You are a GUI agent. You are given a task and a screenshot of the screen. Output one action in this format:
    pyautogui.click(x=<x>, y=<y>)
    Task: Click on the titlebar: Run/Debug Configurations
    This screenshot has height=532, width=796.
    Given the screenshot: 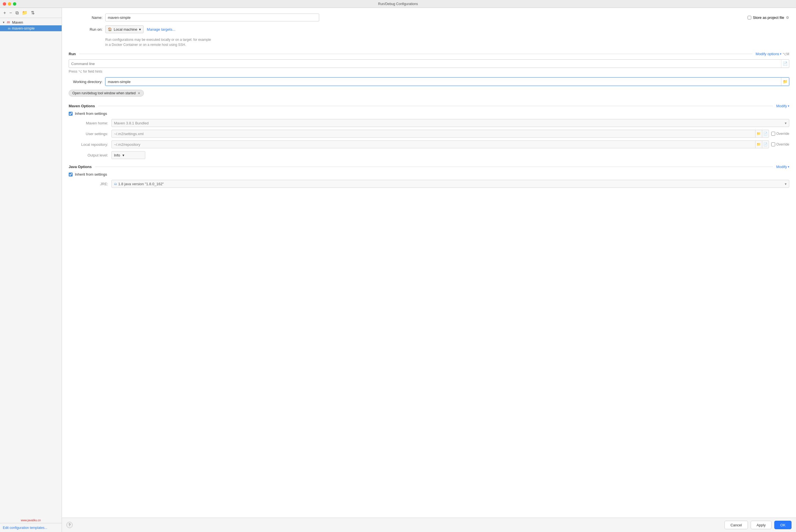 What is the action you would take?
    pyautogui.click(x=398, y=4)
    